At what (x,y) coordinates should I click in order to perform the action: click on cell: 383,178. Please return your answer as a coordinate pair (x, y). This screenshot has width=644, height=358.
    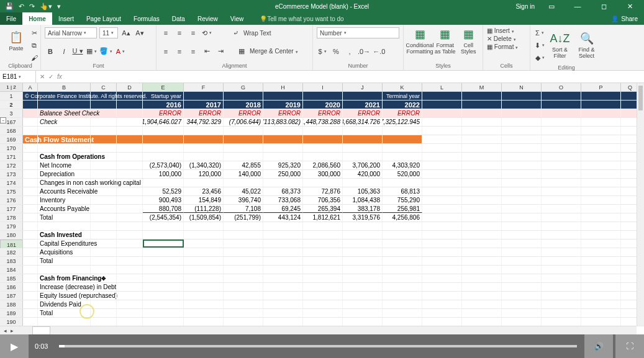
    Looking at the image, I should click on (363, 208).